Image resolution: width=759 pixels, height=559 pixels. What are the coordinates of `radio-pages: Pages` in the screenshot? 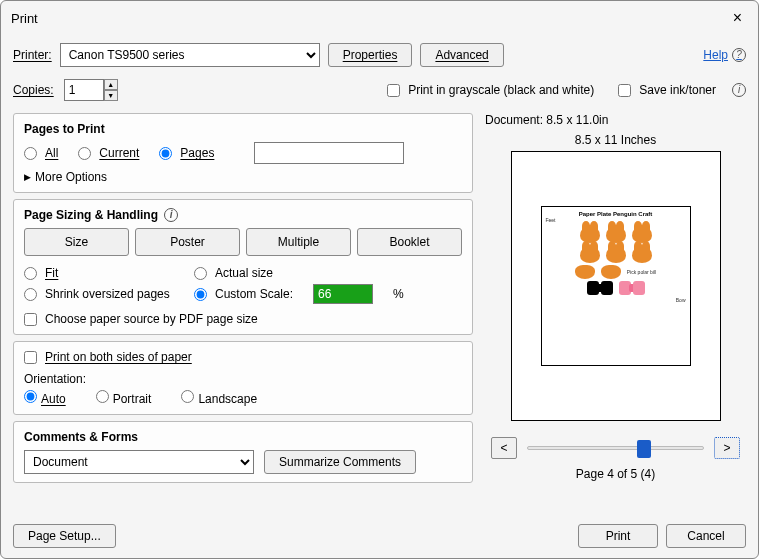 It's located at (186, 153).